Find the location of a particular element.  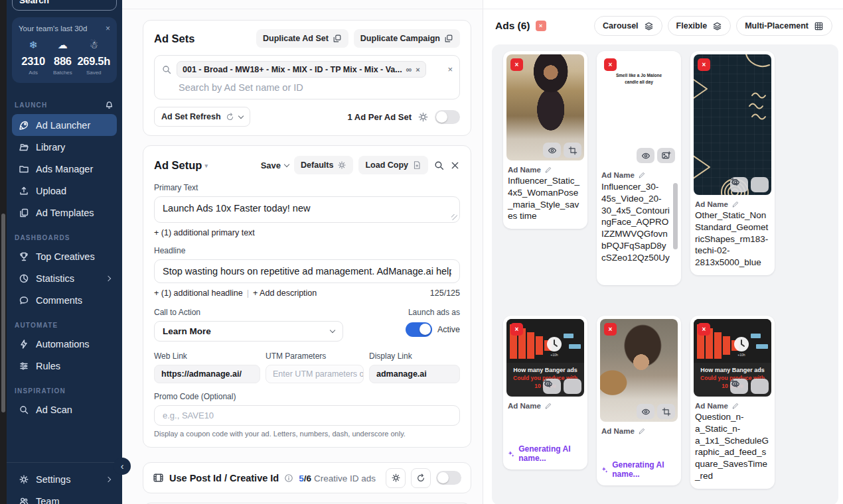

web-link-input: https://admanage.ai/ is located at coordinates (207, 374).